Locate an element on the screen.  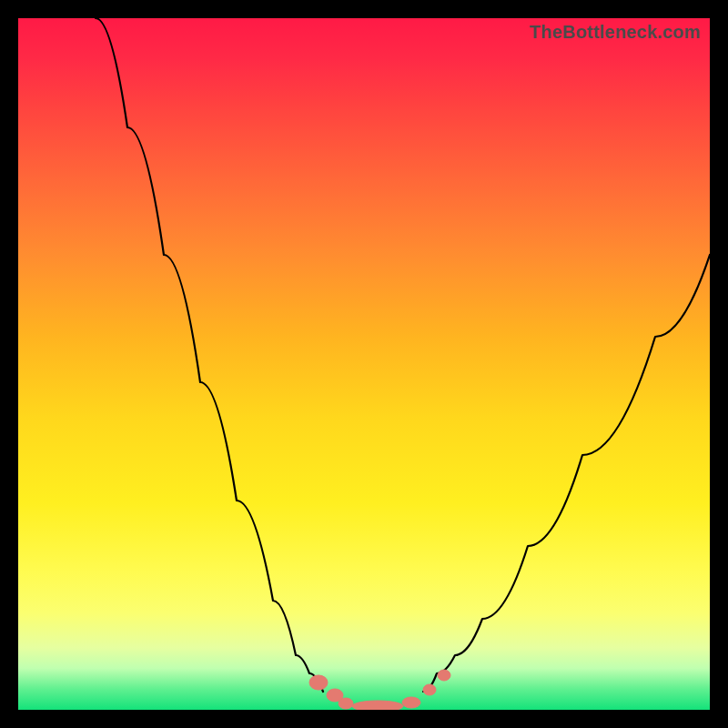
marker-cluster is located at coordinates (380, 690).